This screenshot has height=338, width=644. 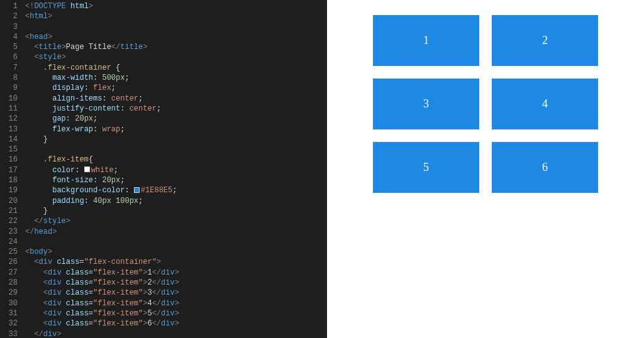 What do you see at coordinates (176, 88) in the screenshot?
I see `code-line: display: flex;` at bounding box center [176, 88].